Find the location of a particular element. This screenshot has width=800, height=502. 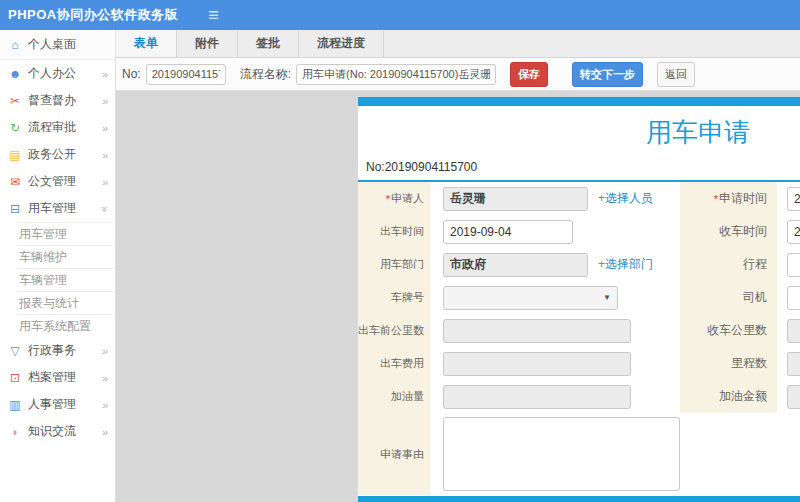

field-label: 出车费用 is located at coordinates (394, 364).